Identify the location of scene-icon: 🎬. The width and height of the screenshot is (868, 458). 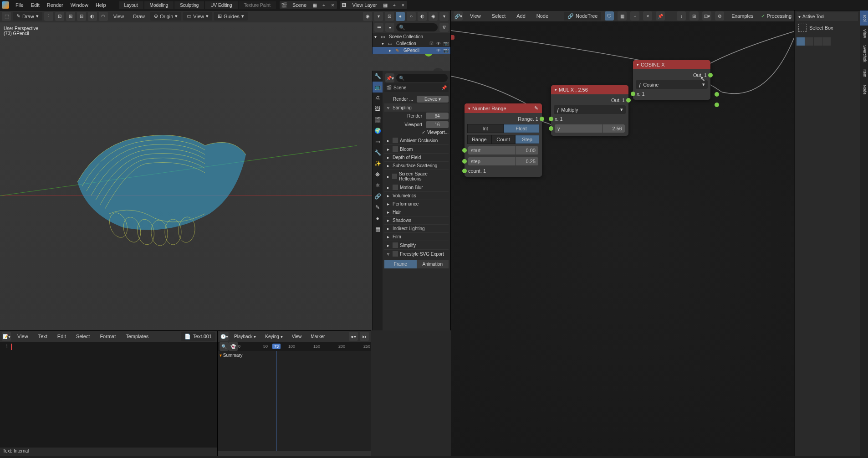
(284, 5).